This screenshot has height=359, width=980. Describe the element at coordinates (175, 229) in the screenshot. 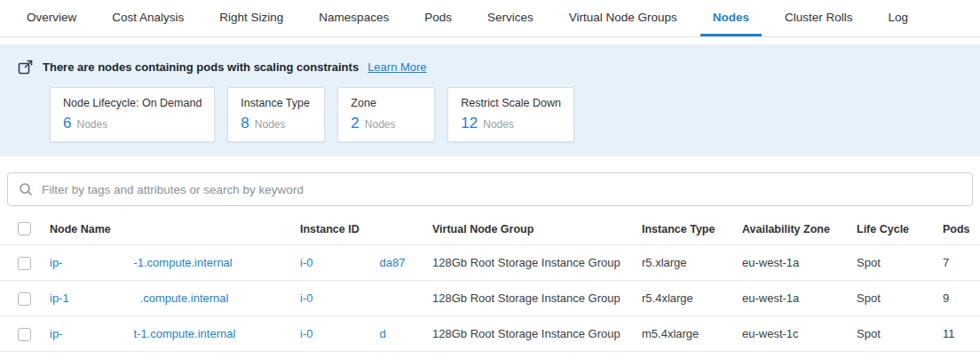

I see `column-header-node-name: Node Name` at that location.